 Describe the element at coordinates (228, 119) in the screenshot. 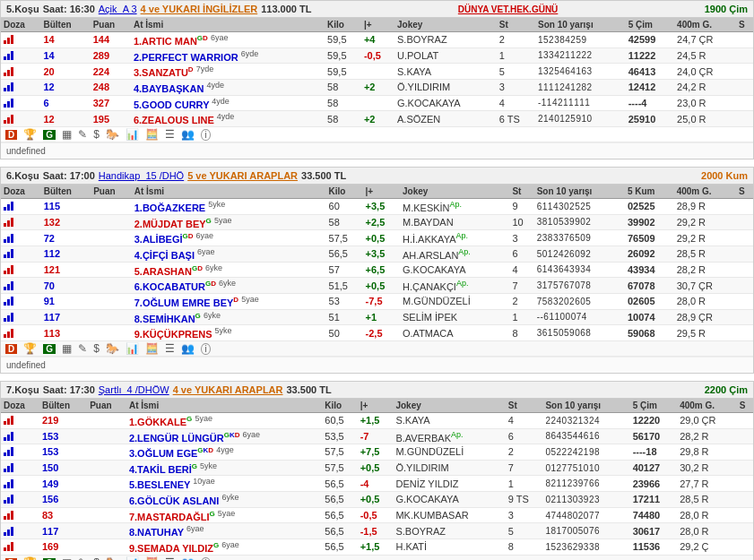

I see `horse-name-cell: 6.ZEALOUS LINE 4yde` at that location.